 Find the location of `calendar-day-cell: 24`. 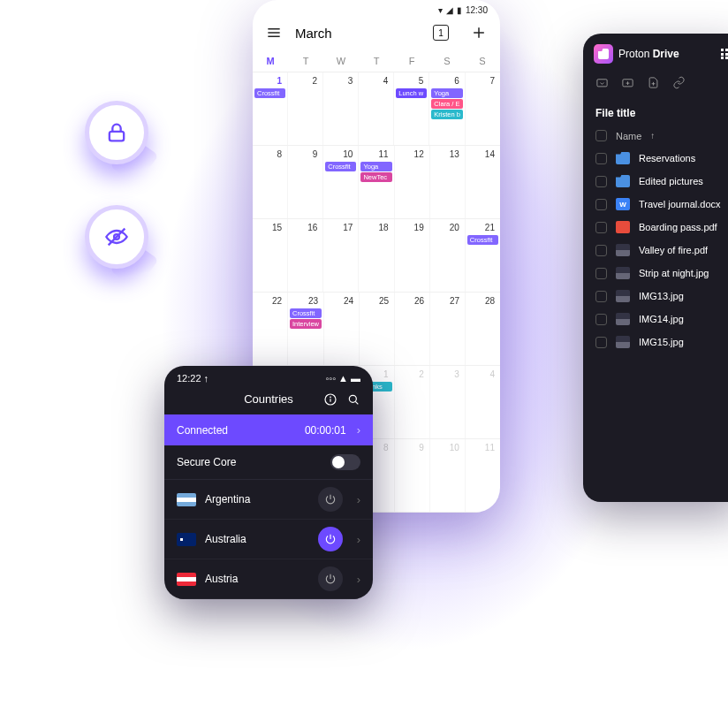

calendar-day-cell: 24 is located at coordinates (342, 329).